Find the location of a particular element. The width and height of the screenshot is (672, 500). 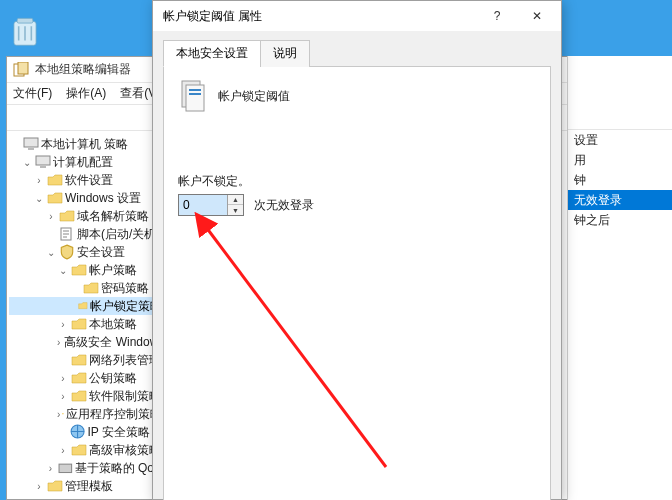

tree-security-settings: ⌄安全设置 is located at coordinates (86, 252).